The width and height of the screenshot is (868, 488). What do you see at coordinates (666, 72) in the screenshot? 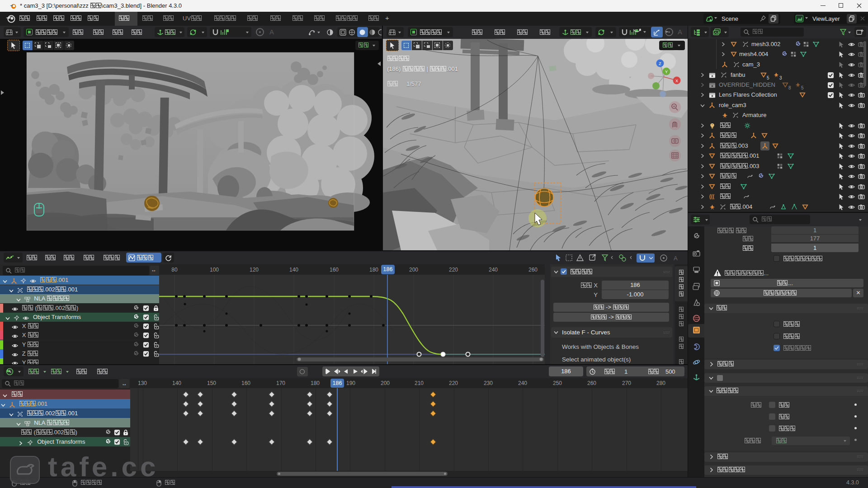
I see `svg-text: Y` at bounding box center [666, 72].